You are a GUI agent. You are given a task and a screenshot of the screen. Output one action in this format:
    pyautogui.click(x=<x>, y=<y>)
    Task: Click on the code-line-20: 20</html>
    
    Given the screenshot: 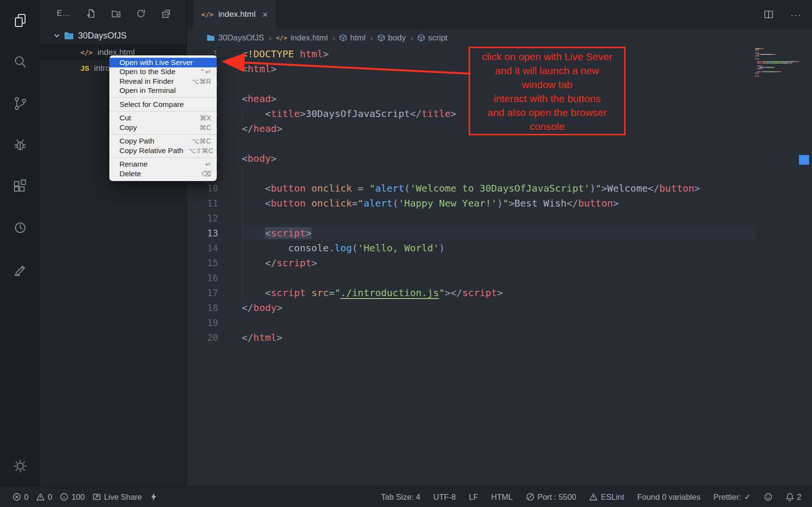 What is the action you would take?
    pyautogui.click(x=499, y=338)
    